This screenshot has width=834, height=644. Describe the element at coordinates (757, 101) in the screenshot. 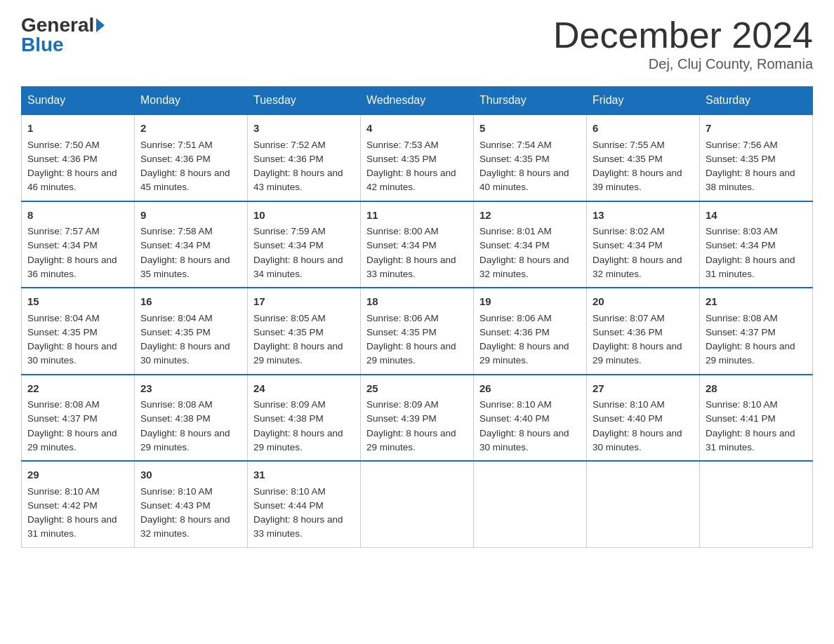

I see `calendar-header-saturday: Saturday` at that location.